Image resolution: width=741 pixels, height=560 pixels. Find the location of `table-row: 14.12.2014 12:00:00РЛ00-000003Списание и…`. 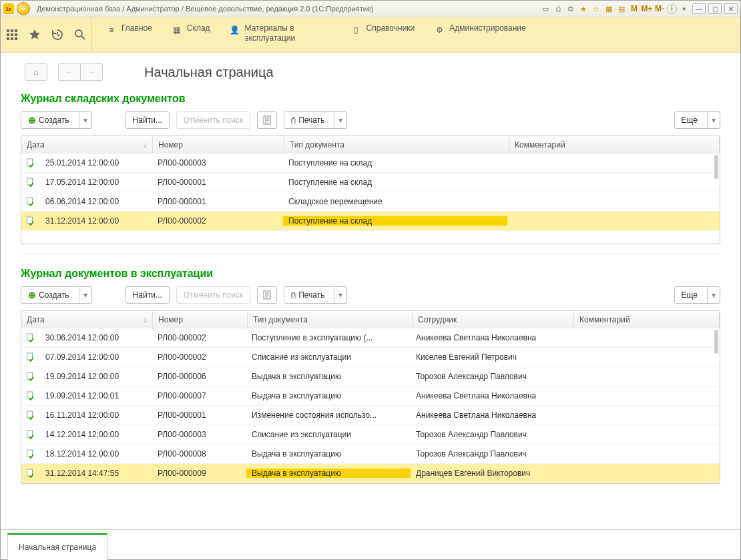

table-row: 14.12.2014 12:00:00РЛ00-000003Списание и… is located at coordinates (370, 435).